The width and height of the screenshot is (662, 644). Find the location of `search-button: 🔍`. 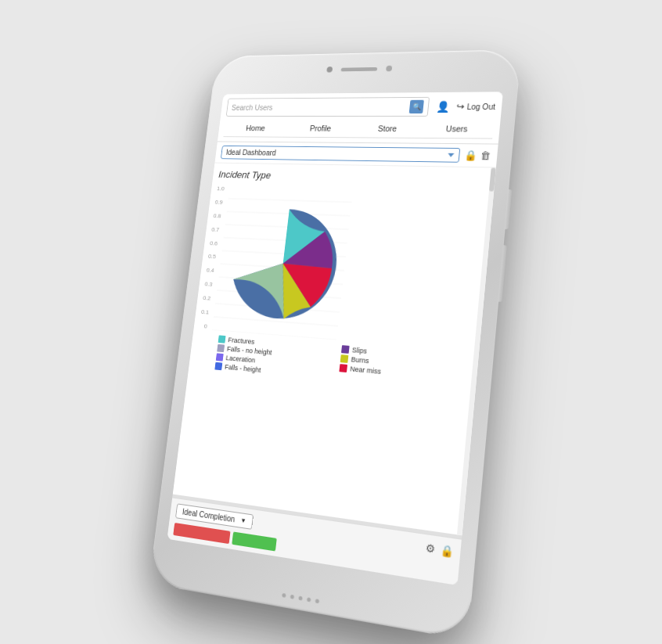

search-button: 🔍 is located at coordinates (416, 106).